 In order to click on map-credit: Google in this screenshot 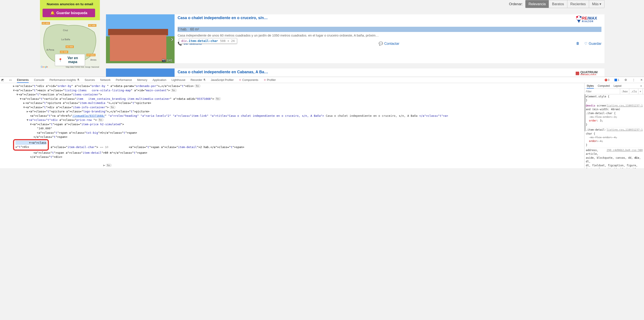, I will do `click(44, 67)`.